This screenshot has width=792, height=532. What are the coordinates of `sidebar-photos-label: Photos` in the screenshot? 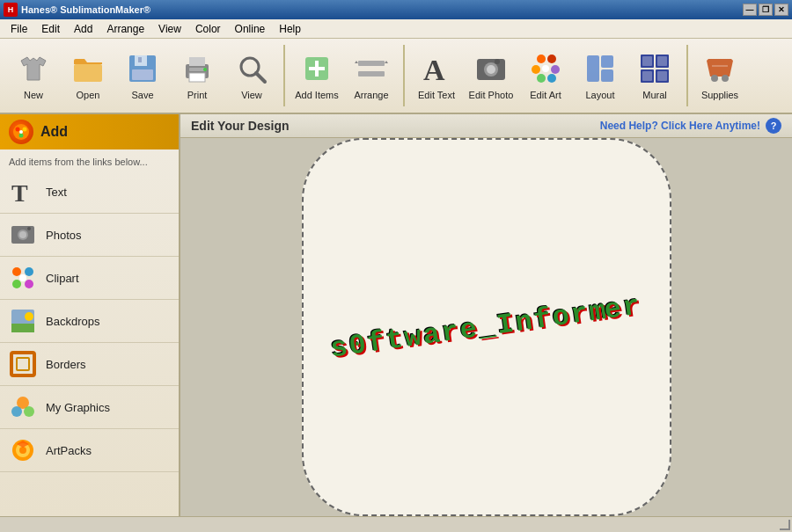 It's located at (63, 236).